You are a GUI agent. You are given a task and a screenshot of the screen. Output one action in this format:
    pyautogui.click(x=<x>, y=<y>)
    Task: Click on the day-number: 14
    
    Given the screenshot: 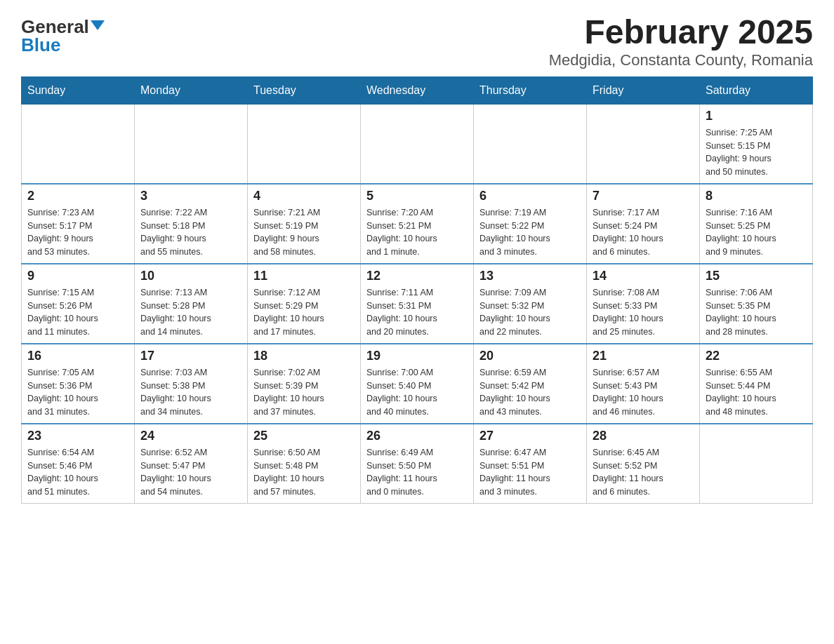 What is the action you would take?
    pyautogui.click(x=643, y=276)
    